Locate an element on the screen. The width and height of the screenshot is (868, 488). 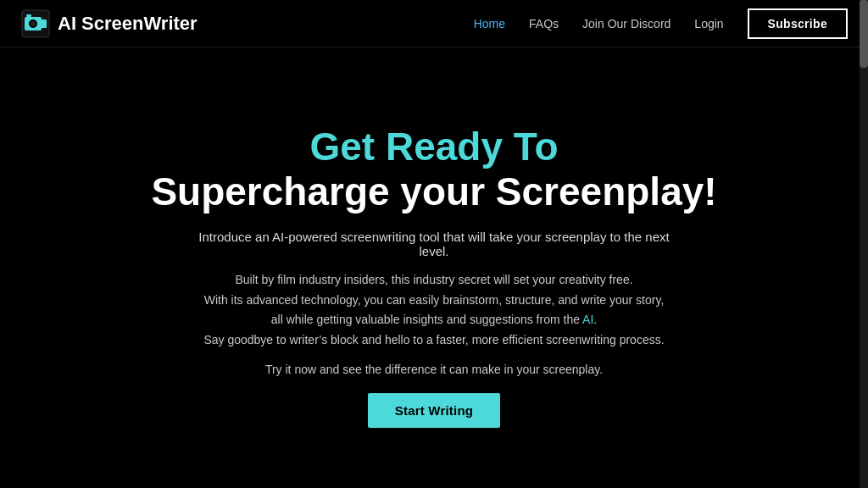
nav-login: Login is located at coordinates (709, 24).